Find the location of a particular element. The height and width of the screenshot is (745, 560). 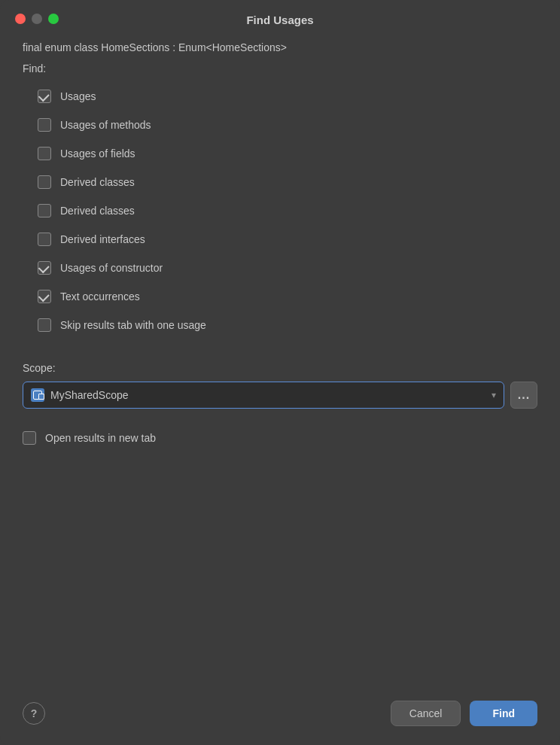

checkbox-open-results: Open results in new tab is located at coordinates (280, 438).